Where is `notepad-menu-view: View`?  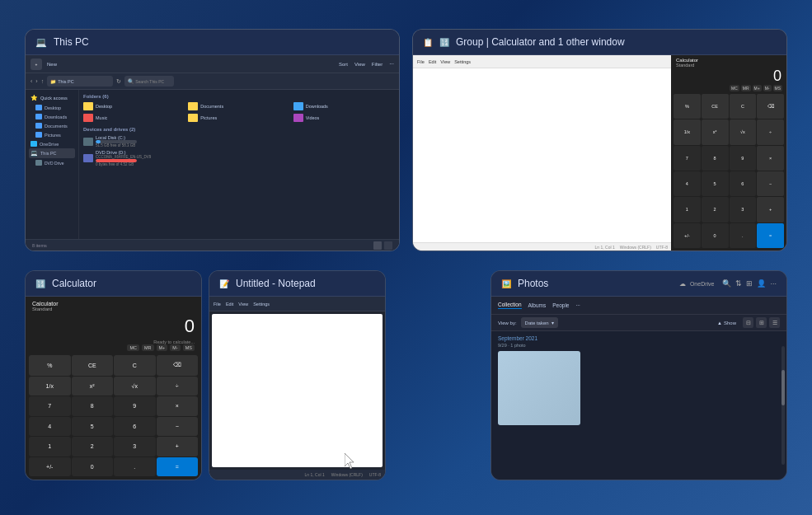 notepad-menu-view: View is located at coordinates (445, 62).